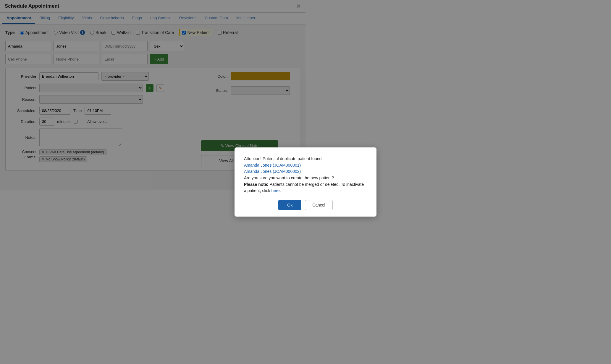 This screenshot has height=364, width=611. What do you see at coordinates (256, 184) in the screenshot?
I see `dialog-note-label: Please note:` at bounding box center [256, 184].